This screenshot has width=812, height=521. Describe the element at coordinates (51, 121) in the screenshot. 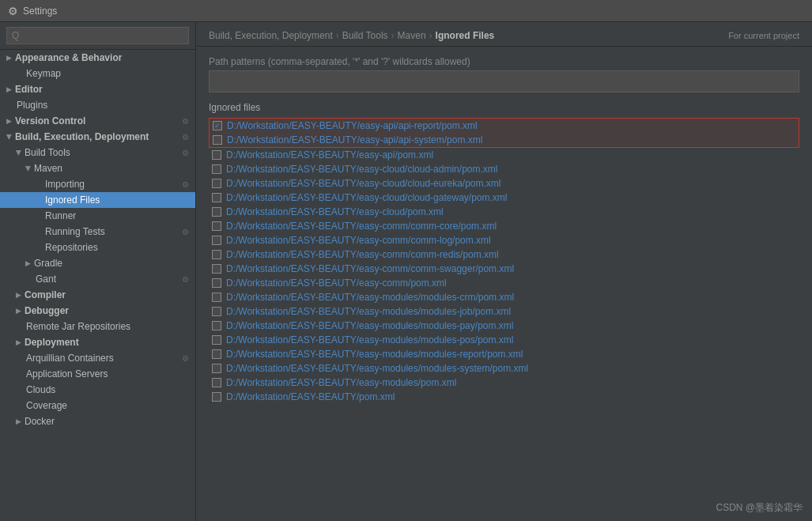

I see `sidebar-label: Version Control` at that location.